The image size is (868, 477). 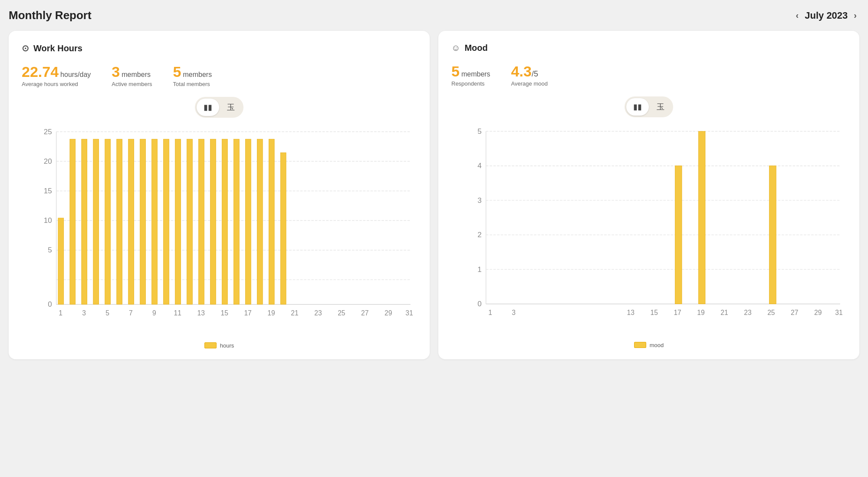 What do you see at coordinates (132, 76) in the screenshot?
I see `active-members-stat: 3members Active members` at bounding box center [132, 76].